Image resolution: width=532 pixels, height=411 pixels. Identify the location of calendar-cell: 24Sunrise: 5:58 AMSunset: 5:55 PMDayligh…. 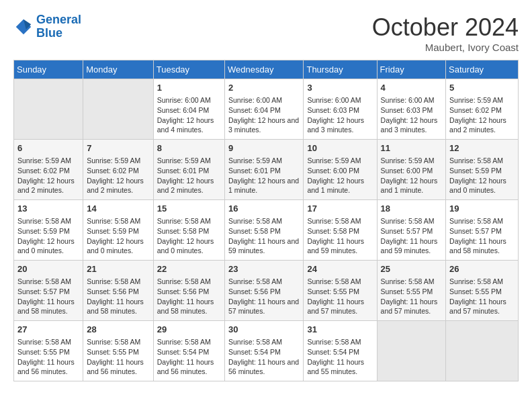
(340, 291).